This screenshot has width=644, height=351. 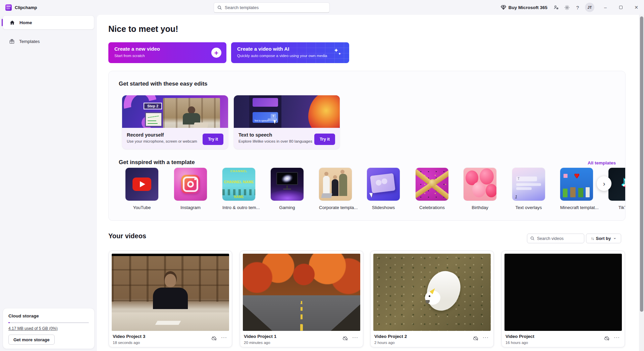 What do you see at coordinates (621, 7) in the screenshot?
I see `window-restore-button` at bounding box center [621, 7].